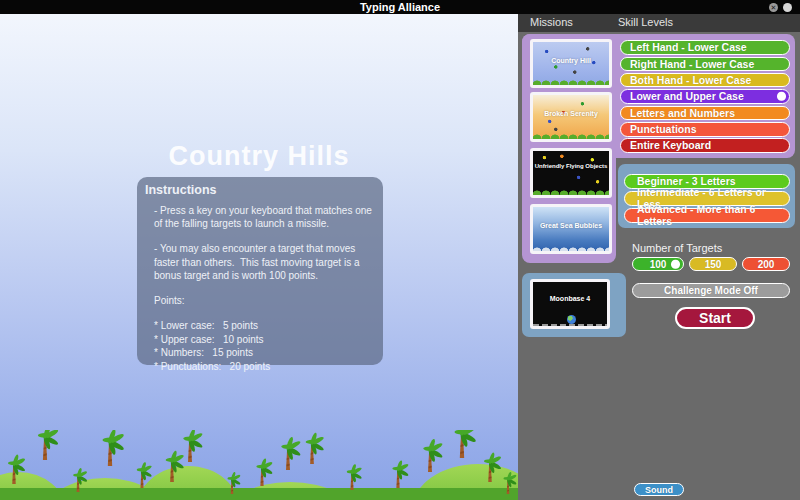 This screenshot has height=500, width=800. I want to click on difficulty-advanced: Advanced - More than 6 Letters, so click(707, 216).